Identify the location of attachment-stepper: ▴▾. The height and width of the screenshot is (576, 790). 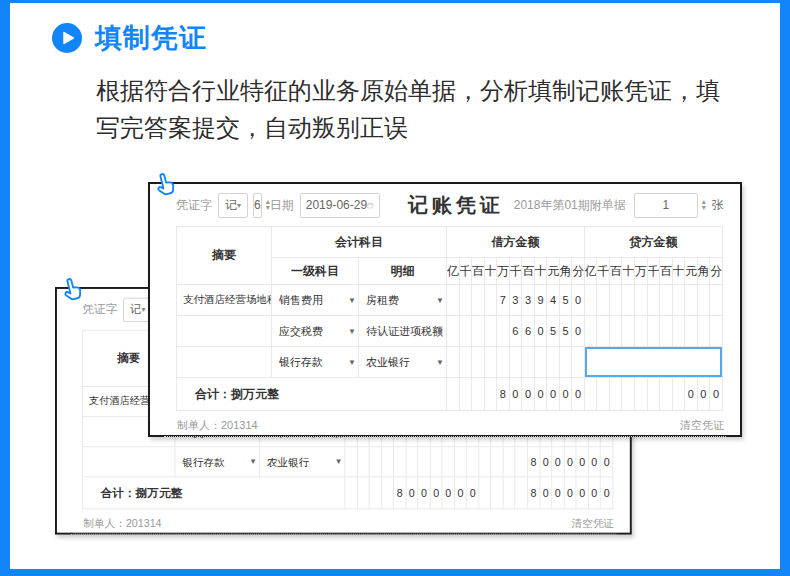
(704, 205).